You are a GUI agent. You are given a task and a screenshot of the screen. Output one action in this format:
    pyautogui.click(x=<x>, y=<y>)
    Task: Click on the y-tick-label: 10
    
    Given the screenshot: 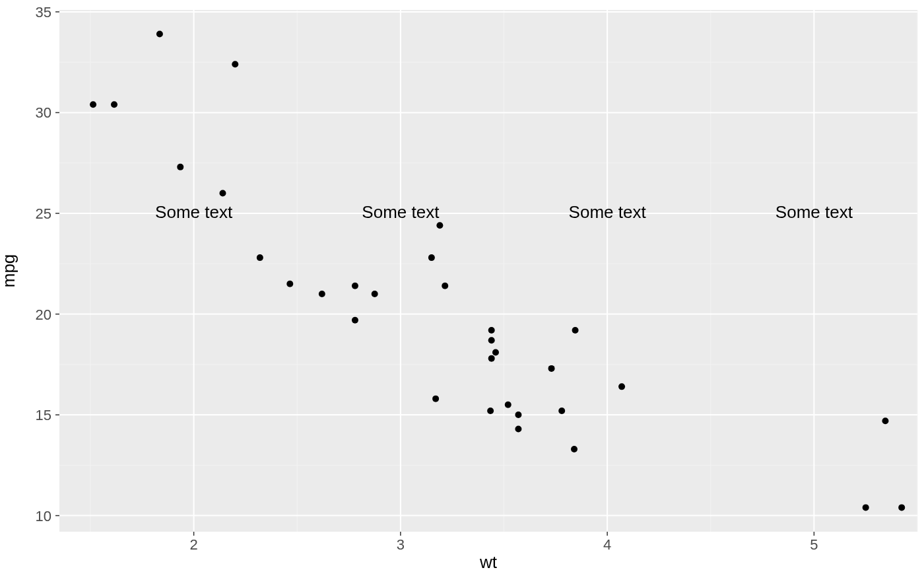 What is the action you would take?
    pyautogui.click(x=44, y=517)
    